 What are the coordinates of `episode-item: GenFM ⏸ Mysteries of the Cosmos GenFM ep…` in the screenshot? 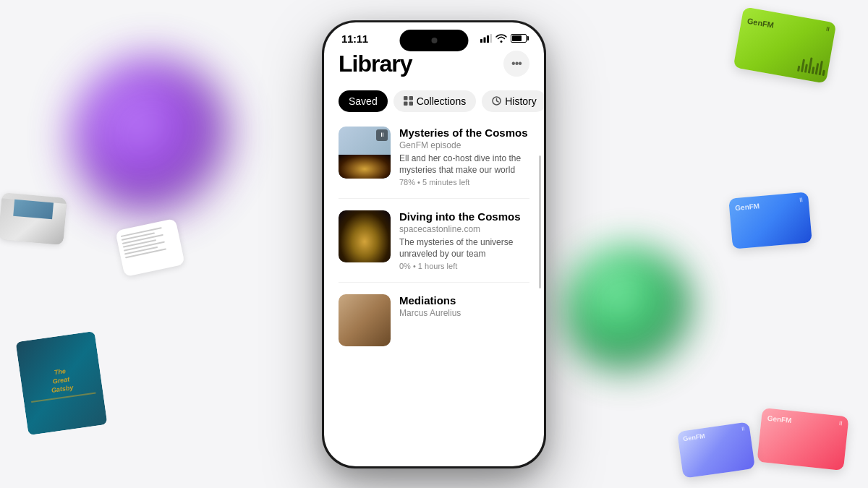 It's located at (434, 156).